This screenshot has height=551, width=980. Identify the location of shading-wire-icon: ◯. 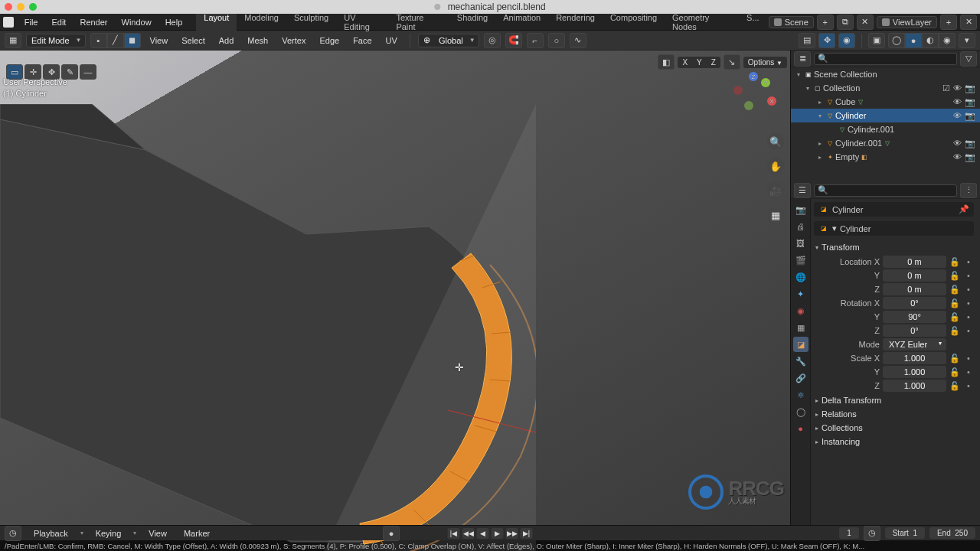
(897, 41).